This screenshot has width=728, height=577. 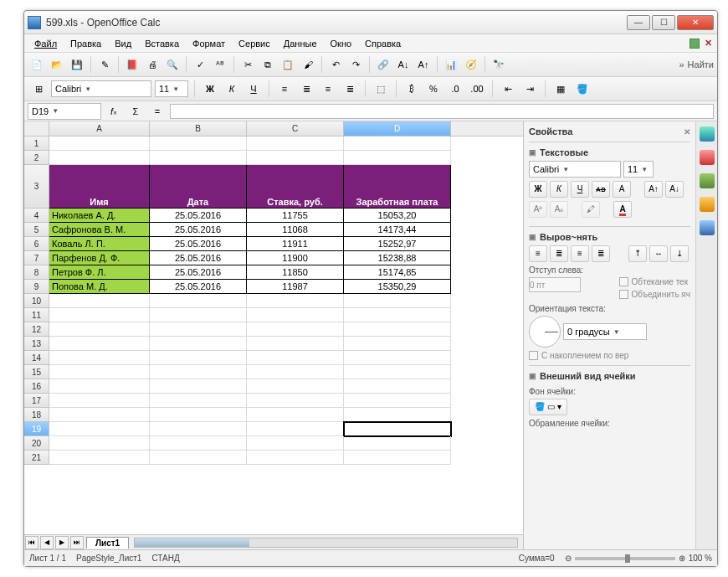 What do you see at coordinates (328, 89) in the screenshot?
I see `align-right-button: ≡` at bounding box center [328, 89].